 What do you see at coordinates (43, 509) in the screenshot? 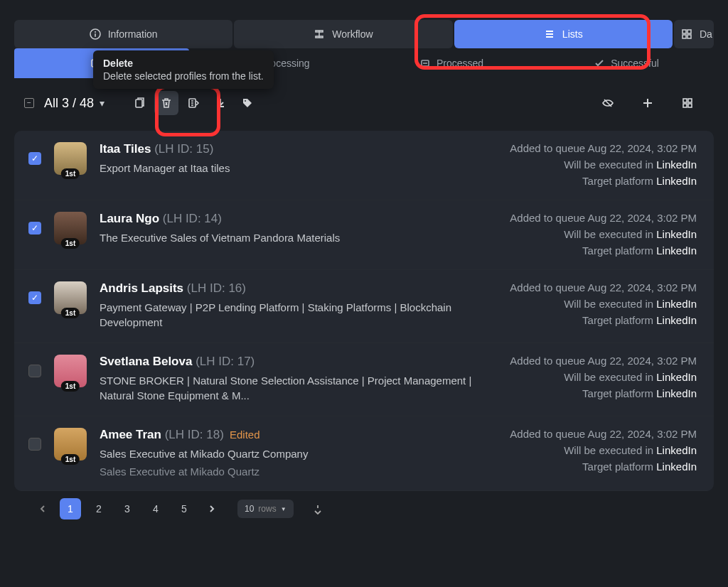
I see `page-prev` at bounding box center [43, 509].